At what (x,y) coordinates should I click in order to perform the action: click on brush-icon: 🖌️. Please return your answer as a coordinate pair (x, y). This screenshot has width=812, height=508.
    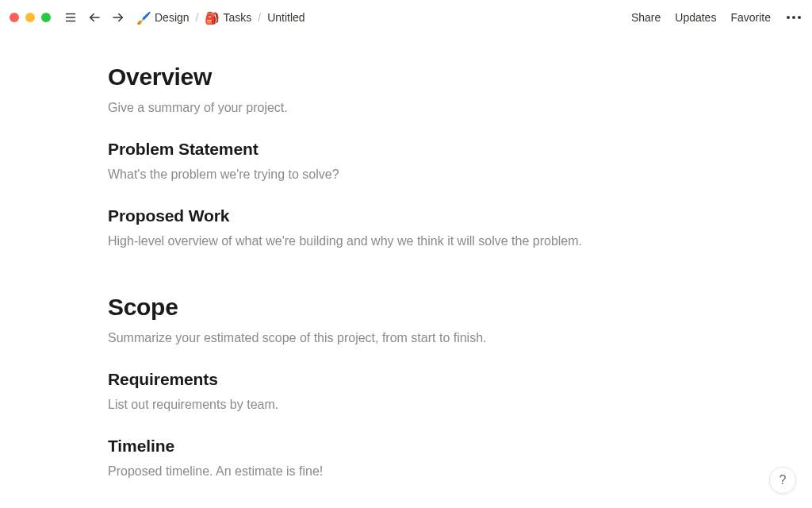
    Looking at the image, I should click on (144, 17).